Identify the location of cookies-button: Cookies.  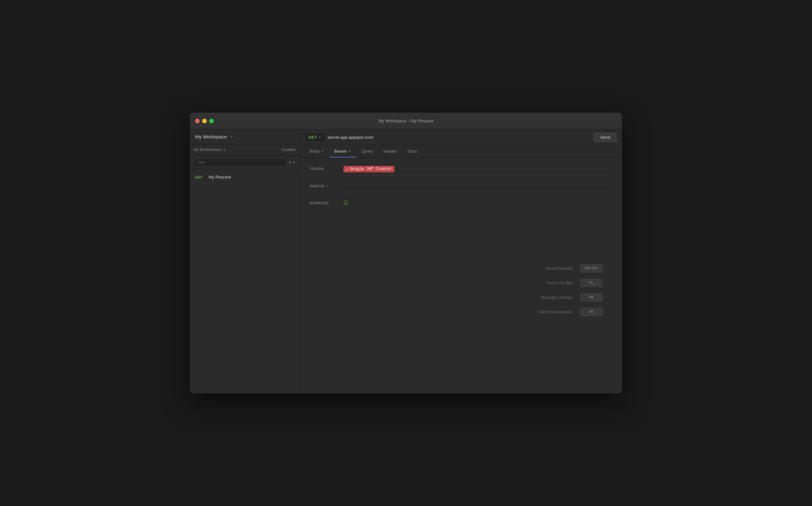
(288, 150).